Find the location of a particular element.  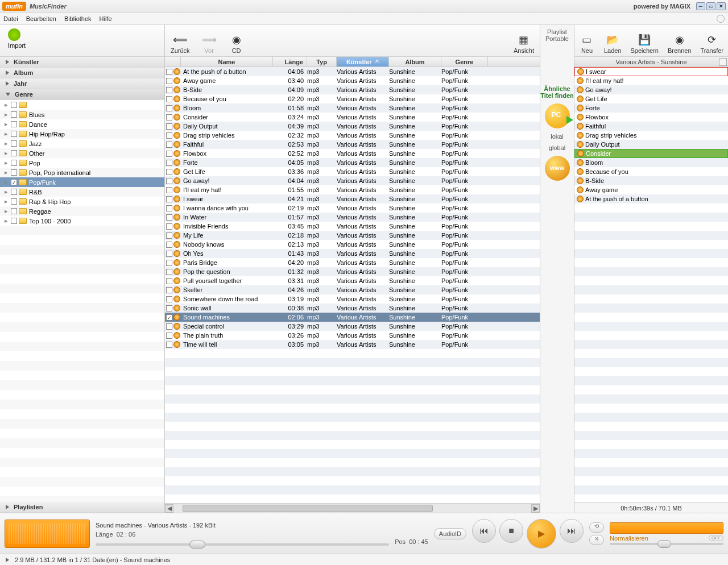

track-row: I wanna dance with you02:19mp3Various Ar… is located at coordinates (353, 208).